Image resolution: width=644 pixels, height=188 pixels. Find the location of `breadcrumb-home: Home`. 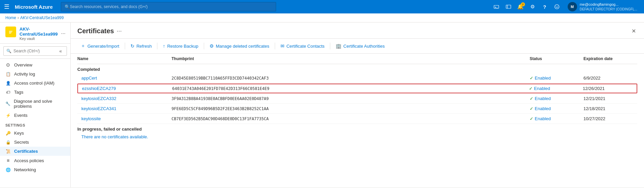

breadcrumb-home: Home is located at coordinates (11, 18).